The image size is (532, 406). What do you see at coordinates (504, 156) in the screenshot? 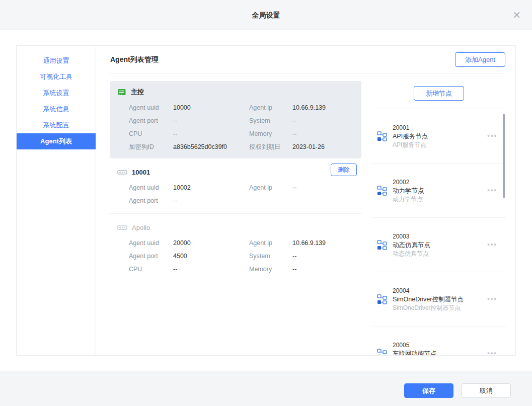
I see `node-list-scrollbar` at bounding box center [504, 156].